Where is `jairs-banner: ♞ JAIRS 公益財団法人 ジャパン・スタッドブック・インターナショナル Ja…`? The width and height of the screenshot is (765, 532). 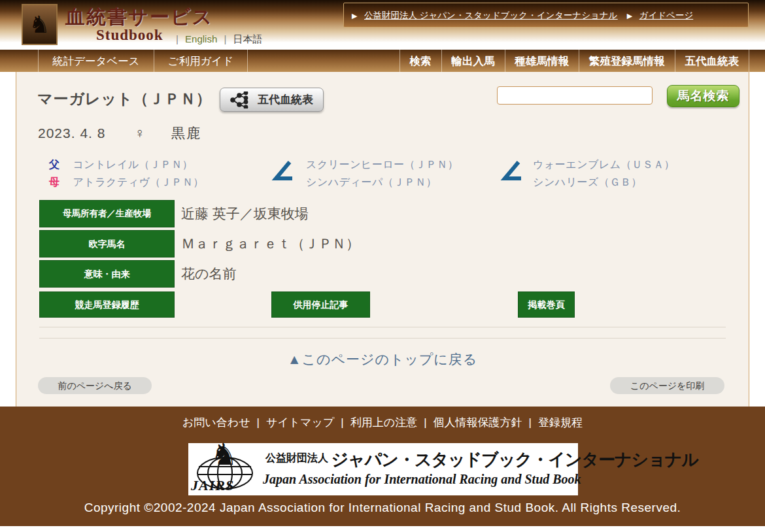 jairs-banner: ♞ JAIRS 公益財団法人 ジャパン・スタッドブック・インターナショナル Ja… is located at coordinates (383, 469).